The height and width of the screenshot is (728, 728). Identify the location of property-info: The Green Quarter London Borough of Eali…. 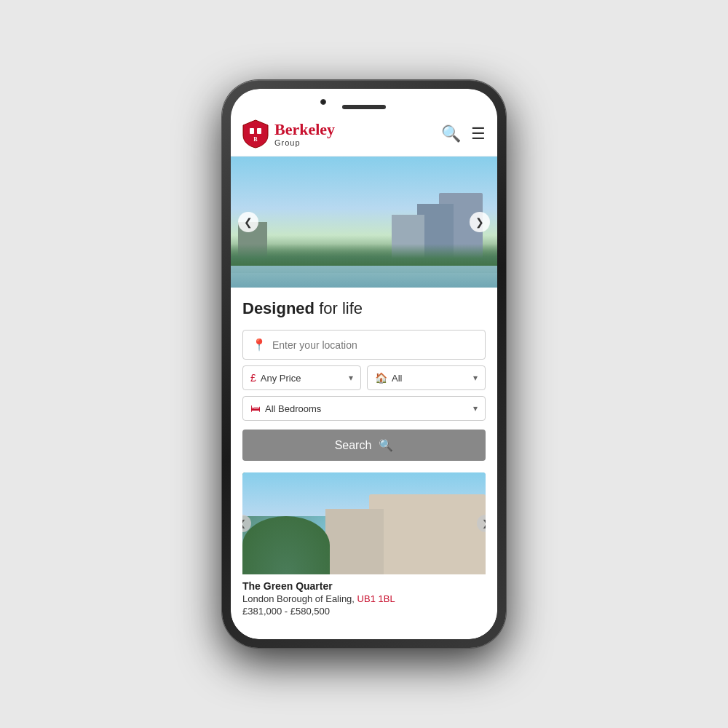
(364, 598).